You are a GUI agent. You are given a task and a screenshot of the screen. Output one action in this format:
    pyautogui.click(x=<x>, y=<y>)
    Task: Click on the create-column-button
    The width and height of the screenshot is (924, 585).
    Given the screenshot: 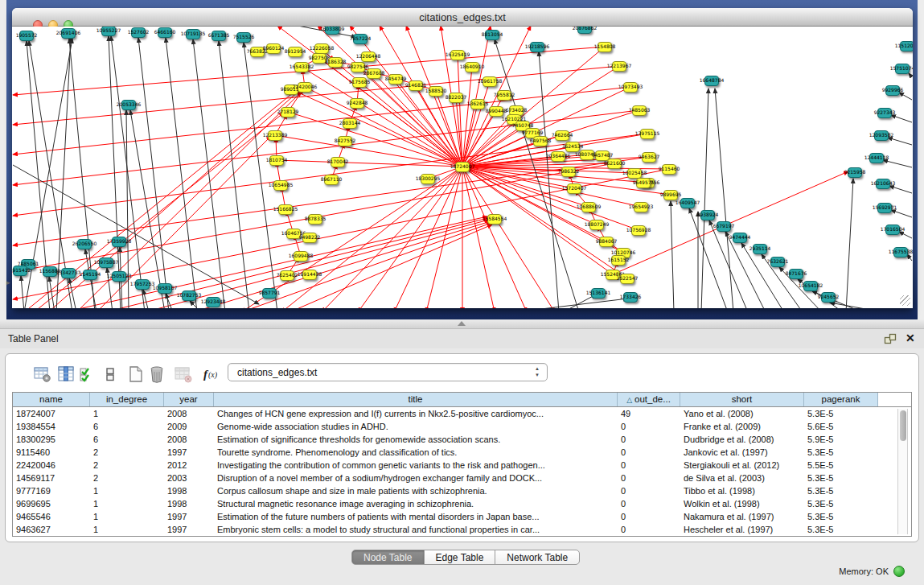 What is the action you would take?
    pyautogui.click(x=136, y=374)
    